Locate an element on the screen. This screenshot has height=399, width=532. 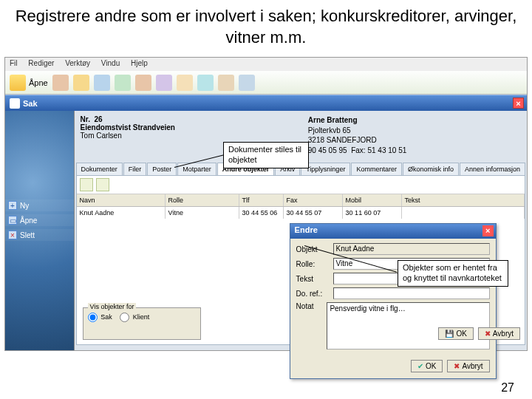
side-panel: +Ny ▭Åpne ×Slett is located at coordinates (40, 231).